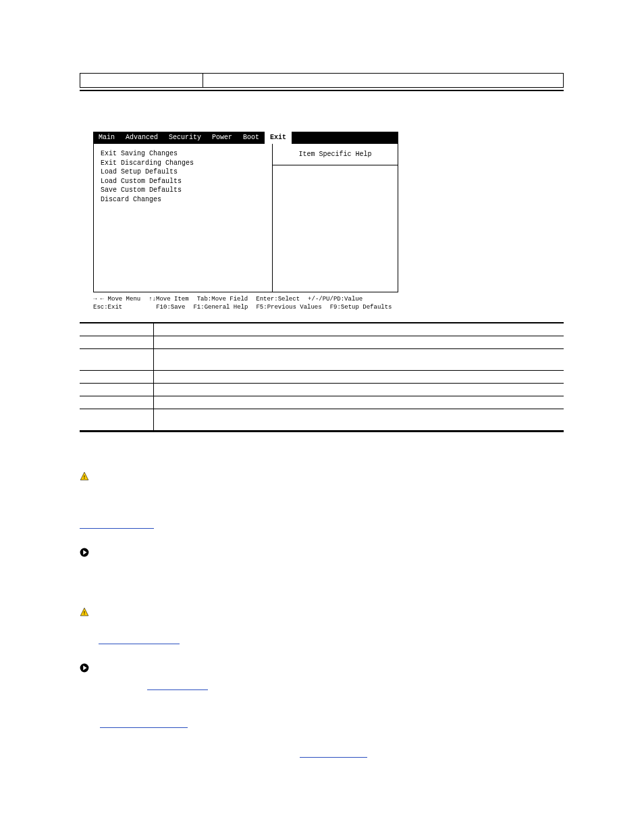 The image size is (644, 834). What do you see at coordinates (335, 228) in the screenshot?
I see `bios-help-body` at bounding box center [335, 228].